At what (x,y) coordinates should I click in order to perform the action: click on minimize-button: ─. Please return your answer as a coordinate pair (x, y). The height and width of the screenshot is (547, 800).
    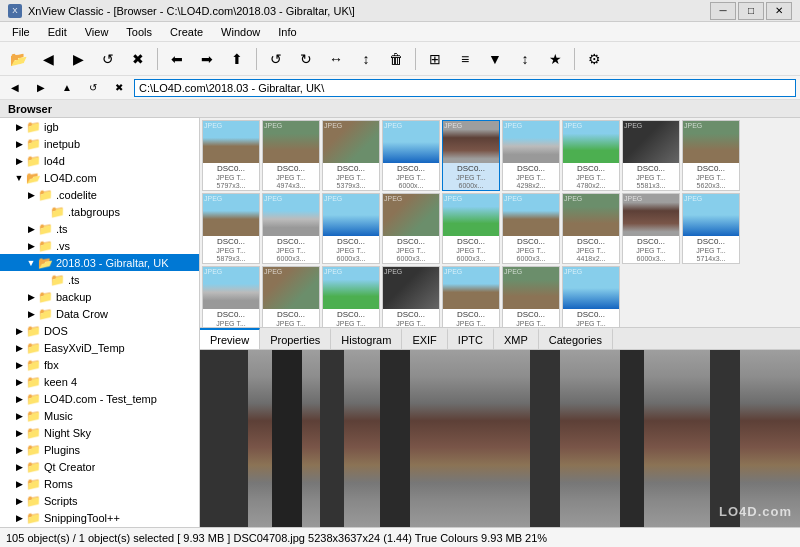
    Looking at the image, I should click on (723, 11).